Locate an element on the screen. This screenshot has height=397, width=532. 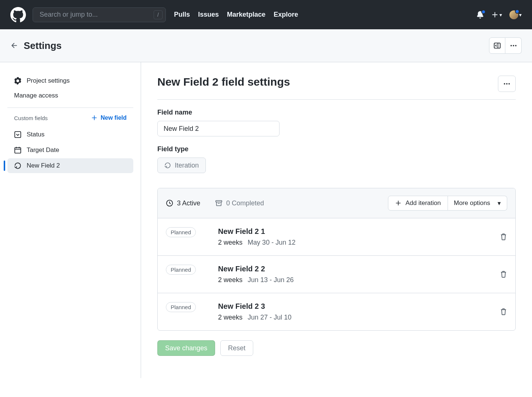
github-logo is located at coordinates (18, 15).